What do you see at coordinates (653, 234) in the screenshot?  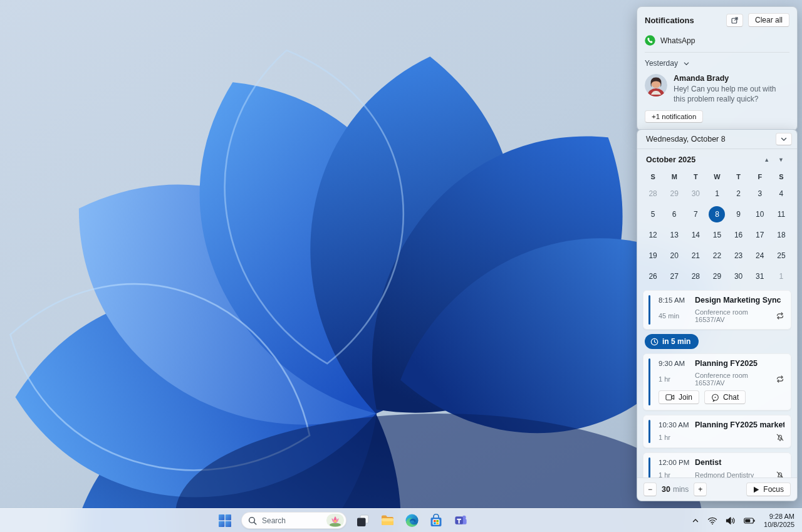 I see `calendar-day-12: 12` at bounding box center [653, 234].